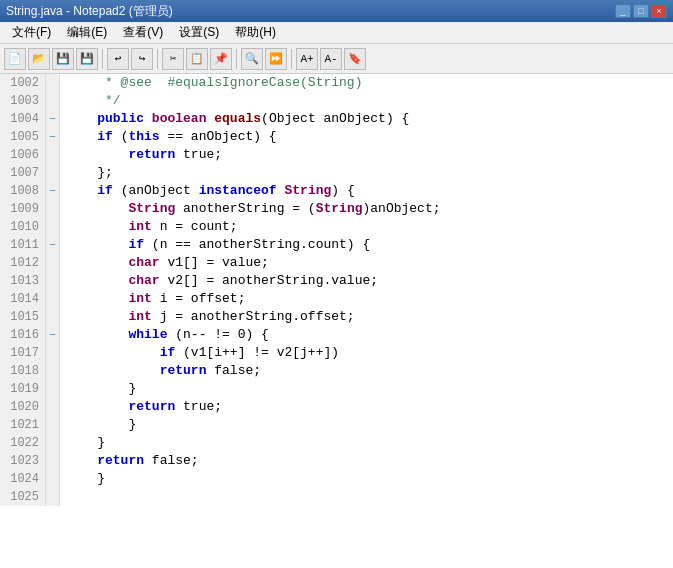  What do you see at coordinates (336, 59) in the screenshot?
I see `toolbar: 📄 📂 💾 💾 ↩ ↪ ✂ 📋 📌 🔍 ⏩ A+ A- 🔖` at bounding box center [336, 59].